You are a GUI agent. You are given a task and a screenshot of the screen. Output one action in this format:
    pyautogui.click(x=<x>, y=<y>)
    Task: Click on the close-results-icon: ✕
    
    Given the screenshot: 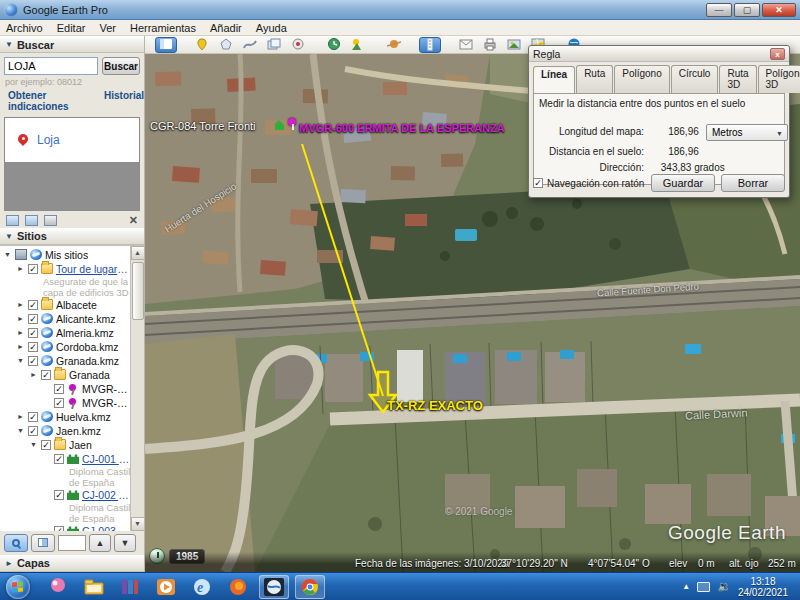 What is the action you would take?
    pyautogui.click(x=134, y=220)
    